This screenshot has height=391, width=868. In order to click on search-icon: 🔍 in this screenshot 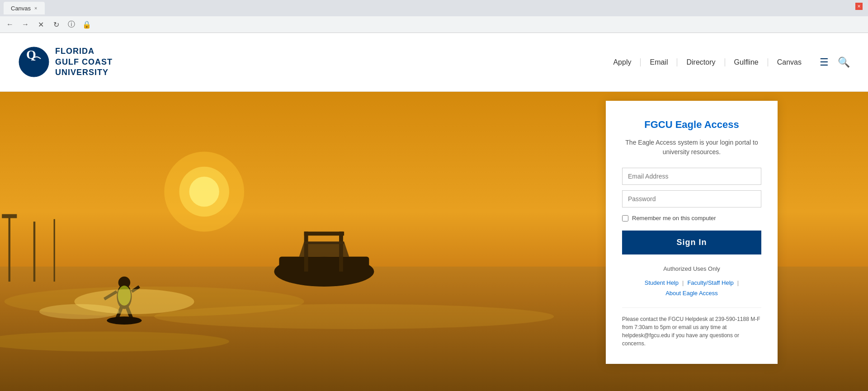, I will do `click(844, 62)`.